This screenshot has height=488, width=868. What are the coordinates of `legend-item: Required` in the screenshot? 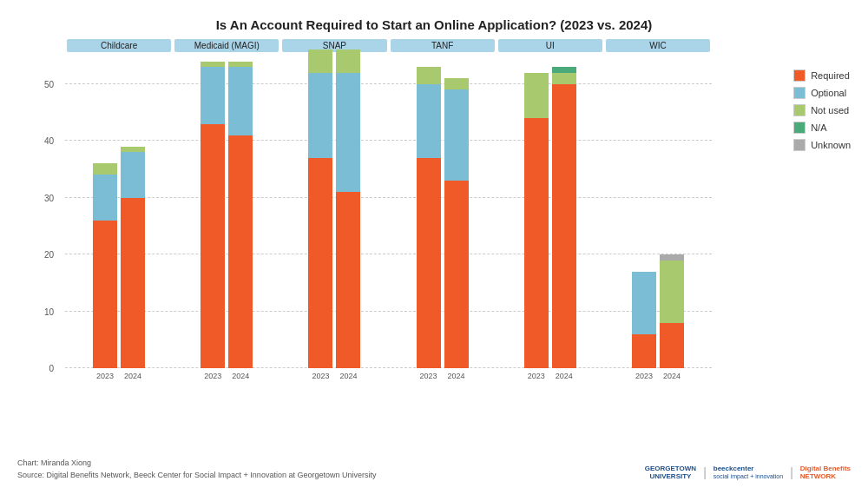 It's located at (822, 76).